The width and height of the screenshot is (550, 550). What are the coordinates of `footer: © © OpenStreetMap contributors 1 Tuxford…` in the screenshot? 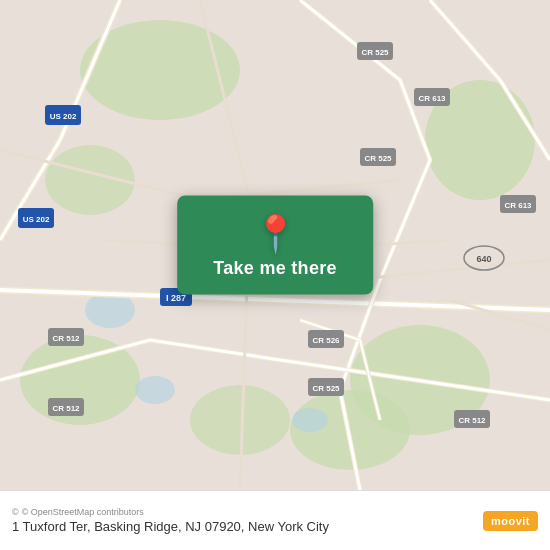 It's located at (275, 520).